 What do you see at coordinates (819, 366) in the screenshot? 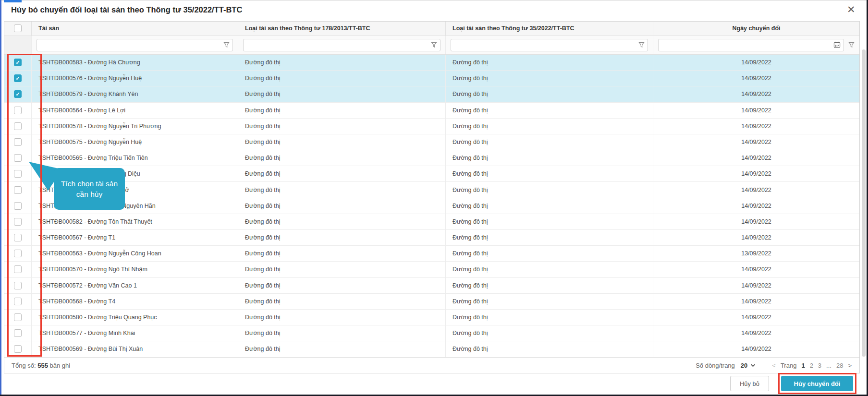
I see `page-number: 3` at bounding box center [819, 366].